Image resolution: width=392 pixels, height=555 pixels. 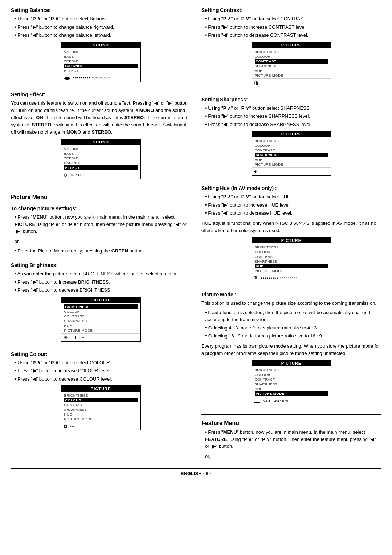 What do you see at coordinates (101, 224) in the screenshot?
I see `picture-menu-bullets: Press "MENU" button, now you are in main…` at bounding box center [101, 224].